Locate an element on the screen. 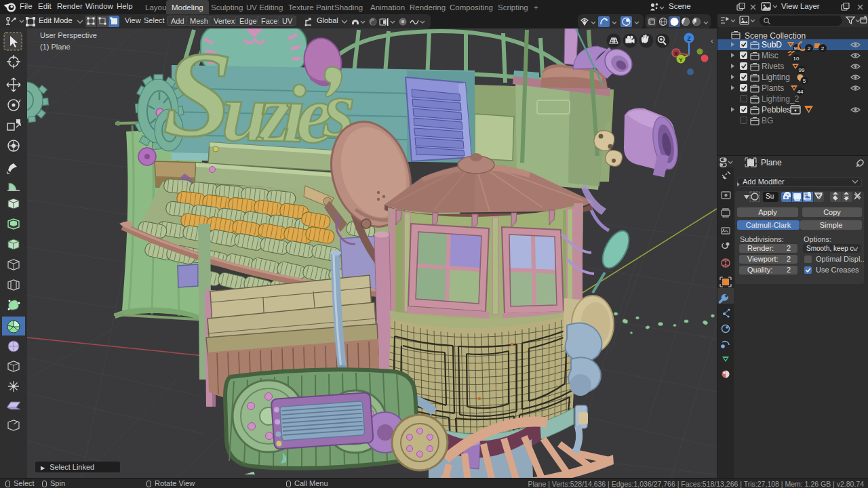 Image resolution: width=868 pixels, height=488 pixels. svg-text: X is located at coordinates (676, 54).